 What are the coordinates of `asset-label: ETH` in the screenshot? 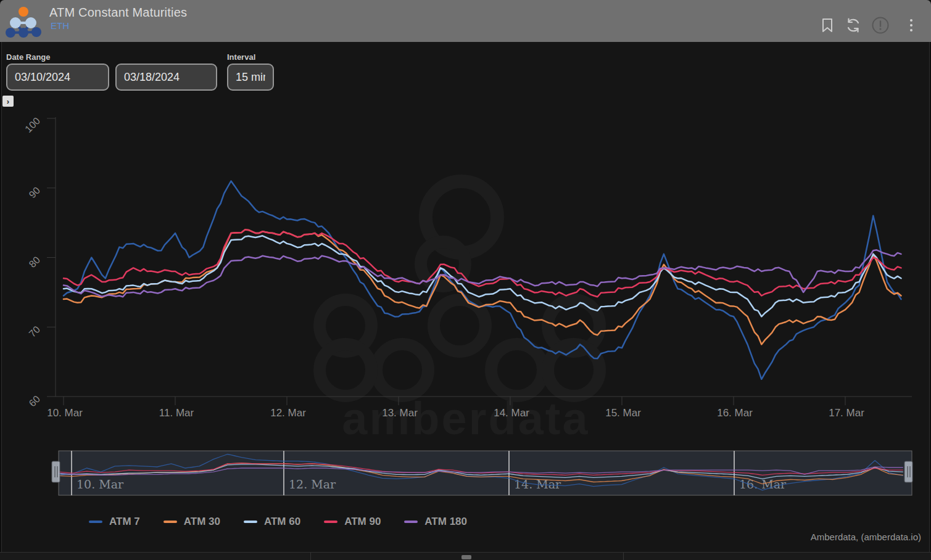 It's located at (60, 26).